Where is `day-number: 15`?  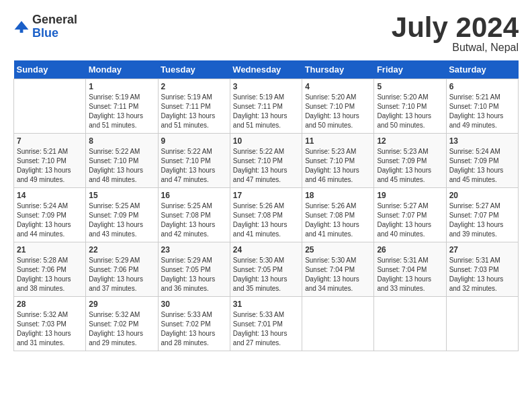
day-number: 15 is located at coordinates (122, 195).